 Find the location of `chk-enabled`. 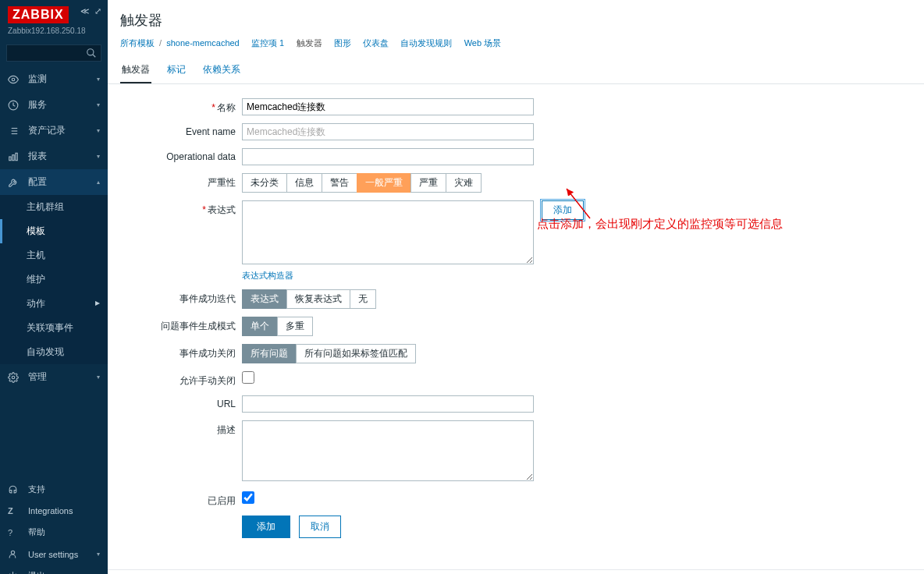

chk-enabled is located at coordinates (248, 498).